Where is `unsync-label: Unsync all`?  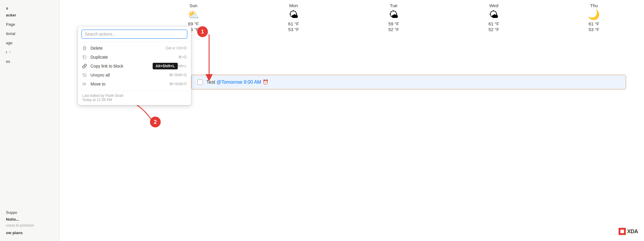 unsync-label: Unsync all is located at coordinates (130, 75).